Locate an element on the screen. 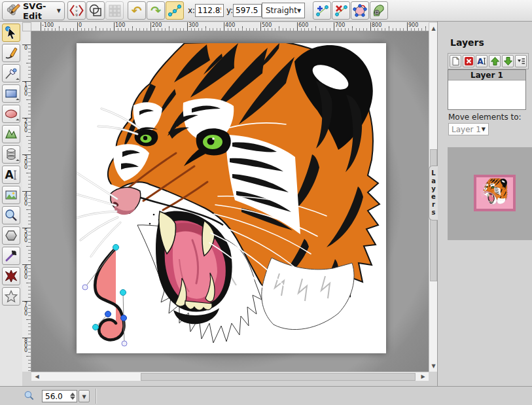 The width and height of the screenshot is (532, 405). layer-row-selected: Layer 1 is located at coordinates (487, 75).